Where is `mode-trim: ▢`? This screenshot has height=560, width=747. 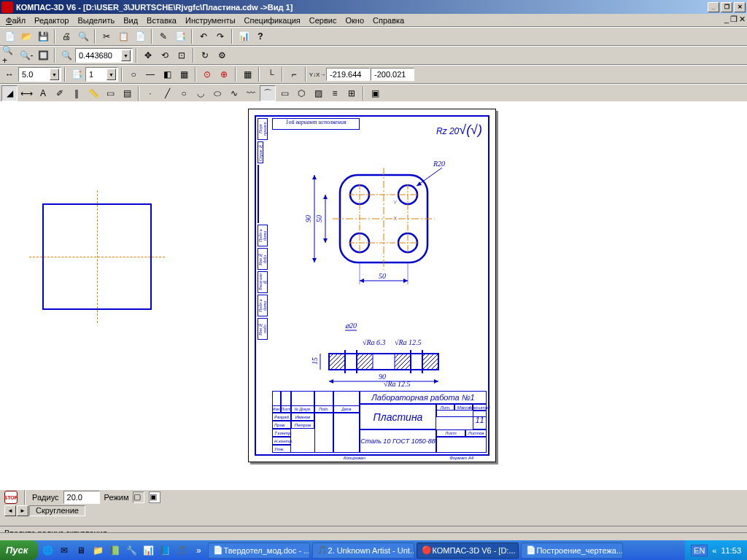
mode-trim: ▢ is located at coordinates (139, 497).